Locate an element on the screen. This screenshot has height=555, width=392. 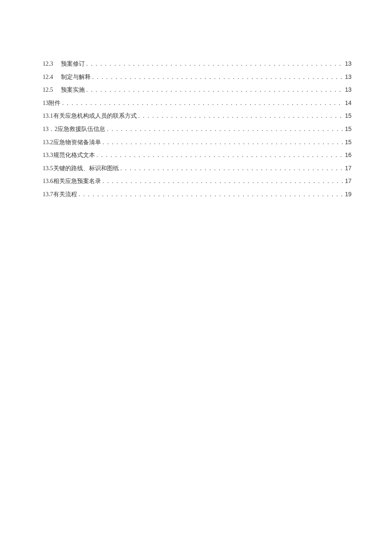
toc-entry-number: 13.3 is located at coordinates (48, 155).